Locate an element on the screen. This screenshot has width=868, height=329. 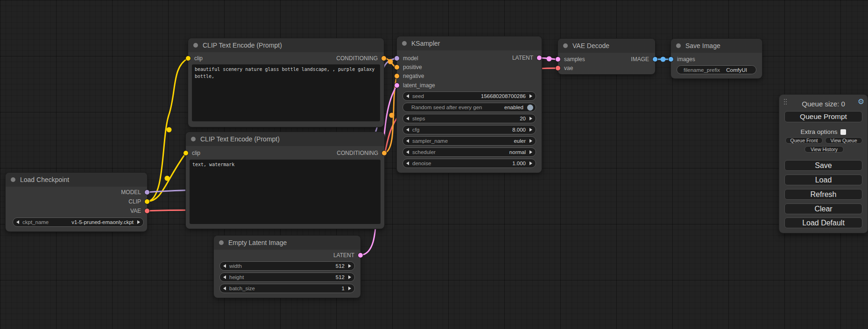
link-dot-conditioning-negative is located at coordinates (392, 116).